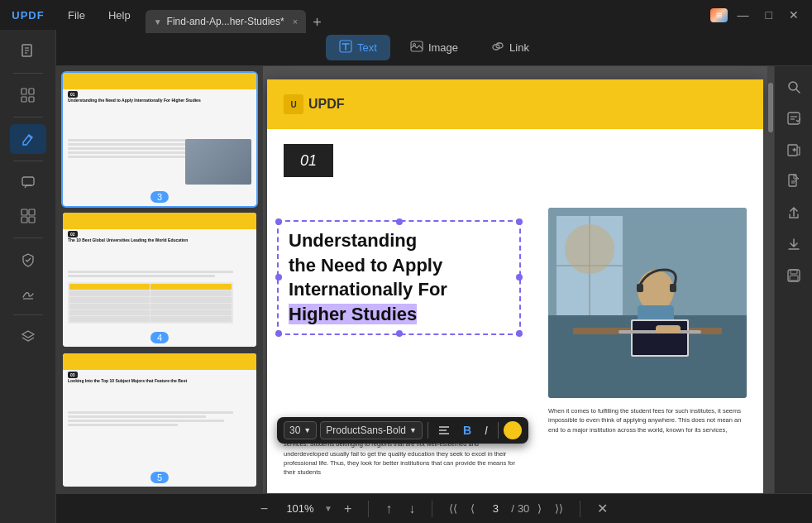 The width and height of the screenshot is (812, 523). What do you see at coordinates (300, 430) in the screenshot?
I see `font-size-select: 30 ▼` at bounding box center [300, 430].